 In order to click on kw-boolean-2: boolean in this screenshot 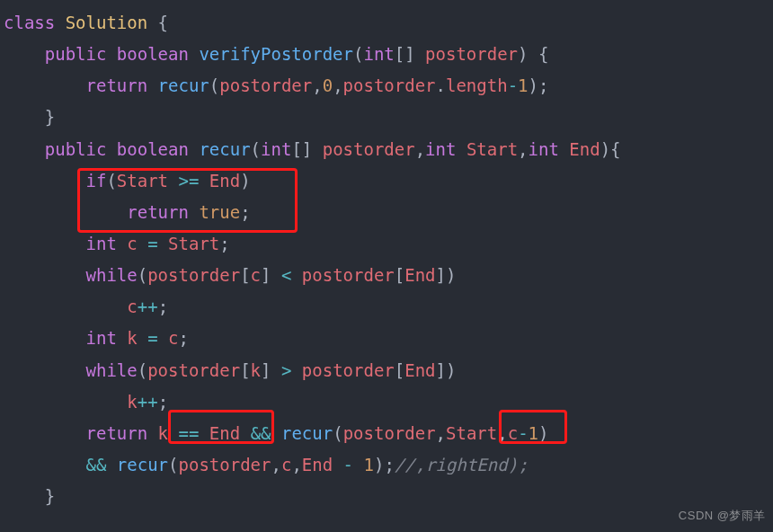, I will do `click(153, 149)`.